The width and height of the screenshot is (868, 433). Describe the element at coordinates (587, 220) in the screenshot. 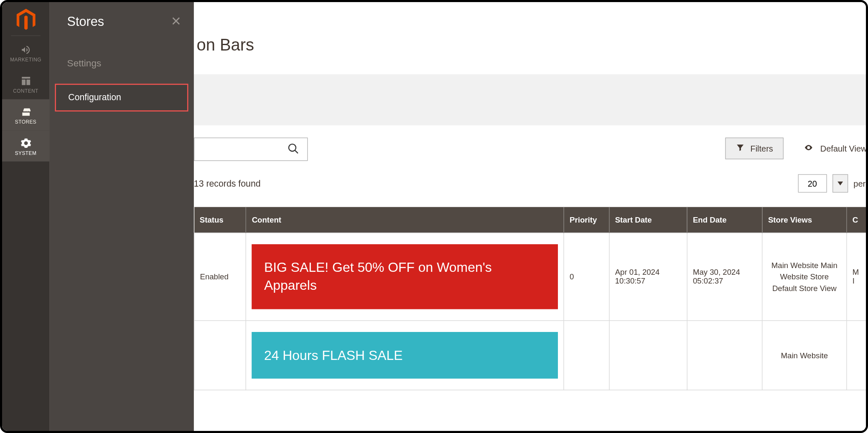

I see `col-priority: Priority` at that location.